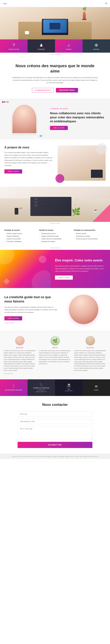 This screenshot has height=644, width=110. I want to click on support-label: SUPPORT, so click(96, 50).